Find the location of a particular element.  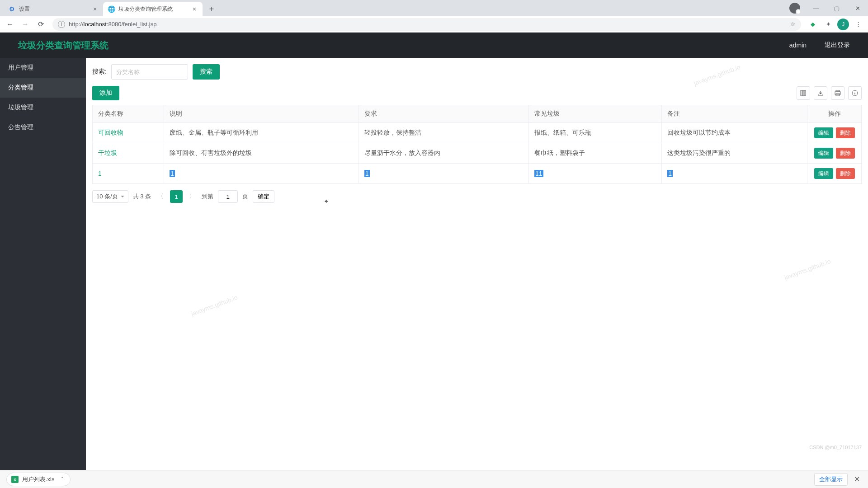

download-filename: 用户列表.xls is located at coordinates (38, 479).